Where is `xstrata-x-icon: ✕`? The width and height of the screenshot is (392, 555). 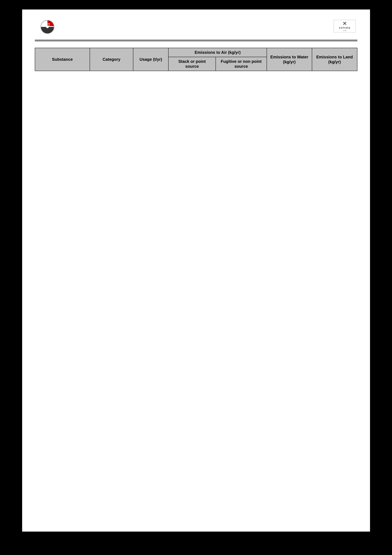
xstrata-x-icon: ✕ is located at coordinates (345, 24).